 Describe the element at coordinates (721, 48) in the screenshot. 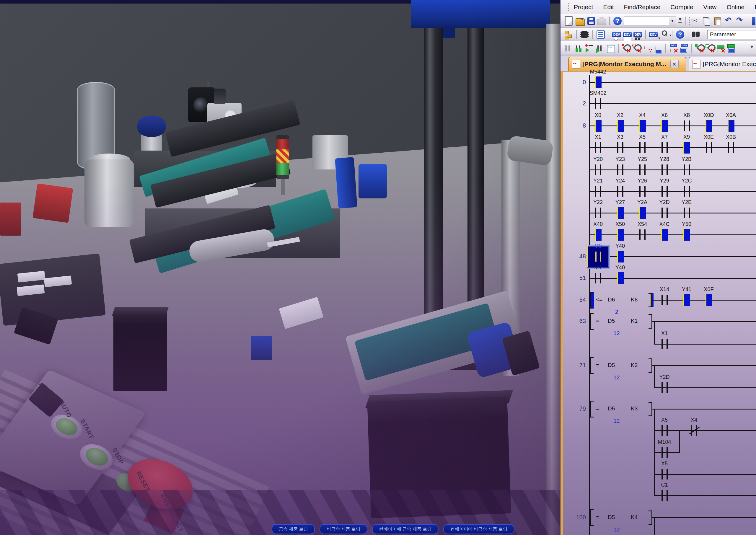

I see `scan-exec-icon: ↓✕` at that location.